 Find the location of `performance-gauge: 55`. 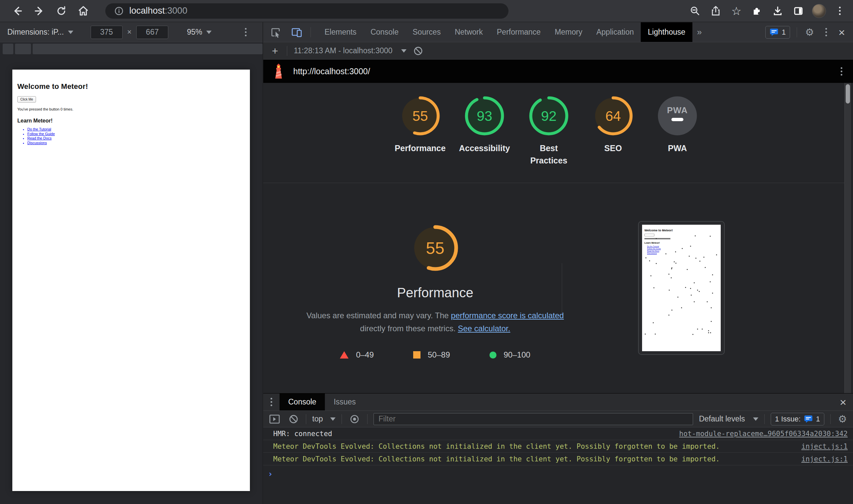

performance-gauge: 55 is located at coordinates (435, 248).